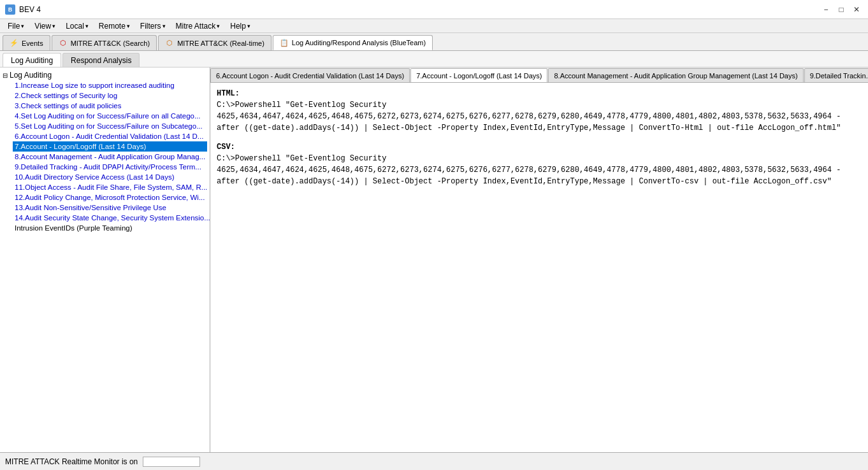  Describe the element at coordinates (310, 75) in the screenshot. I see `content-tab-6: 6.Account Logon - Audit Credential Valid…` at that location.